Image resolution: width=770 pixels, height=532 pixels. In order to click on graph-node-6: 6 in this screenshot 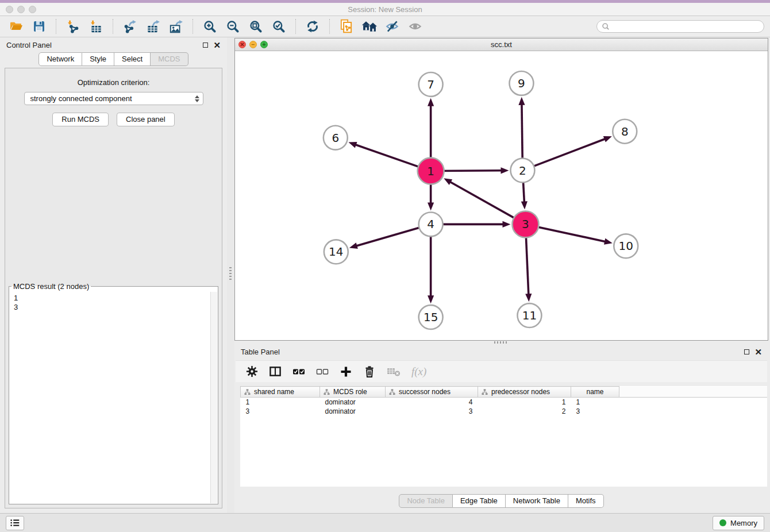, I will do `click(336, 138)`.